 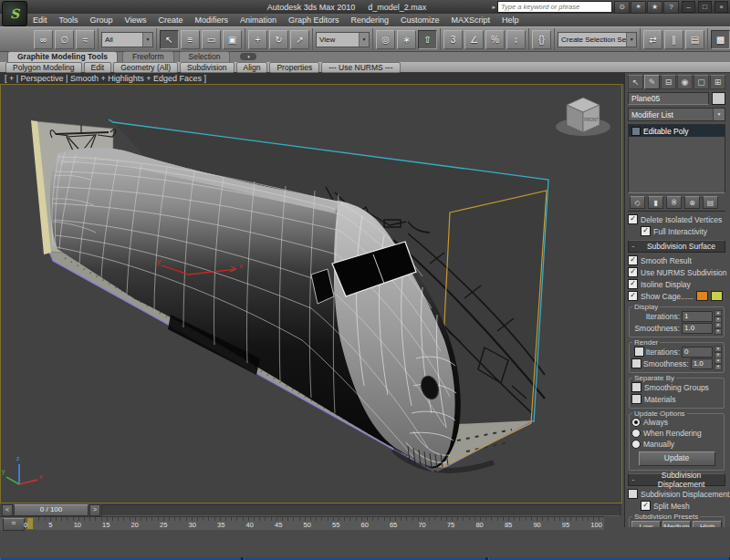 What do you see at coordinates (710, 202) in the screenshot?
I see `configure-modifier-sets-icon: ▤` at bounding box center [710, 202].